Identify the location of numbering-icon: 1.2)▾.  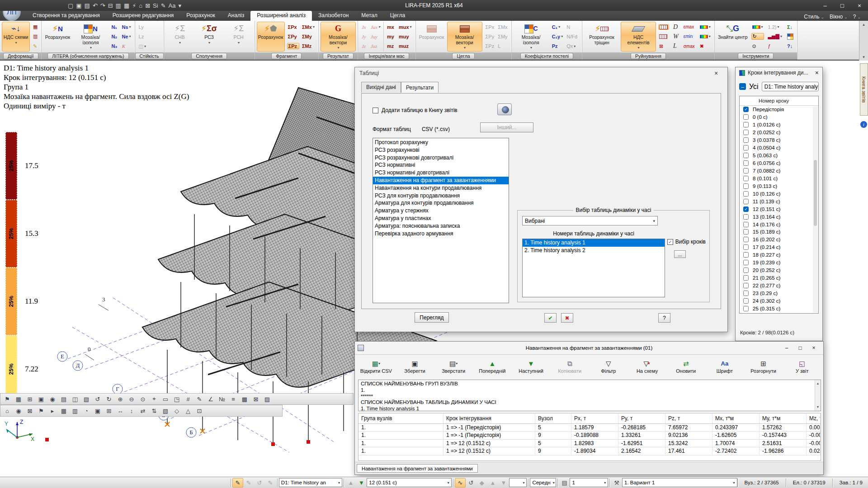
(775, 27).